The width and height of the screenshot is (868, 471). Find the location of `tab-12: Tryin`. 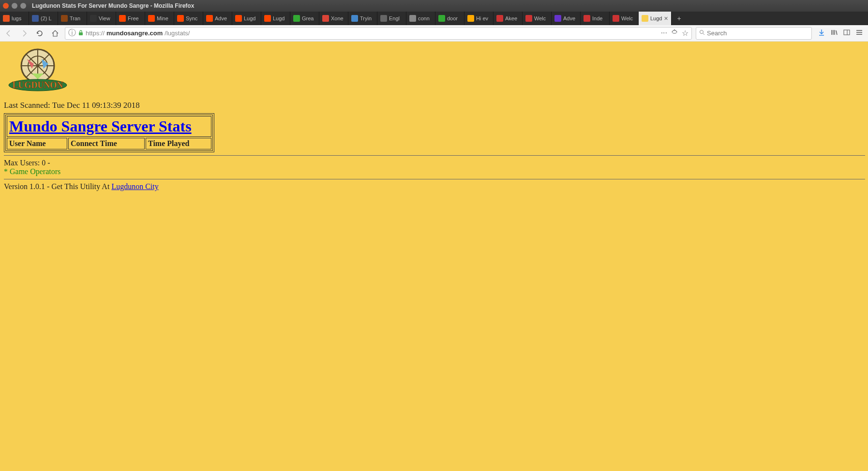

tab-12: Tryin is located at coordinates (363, 18).